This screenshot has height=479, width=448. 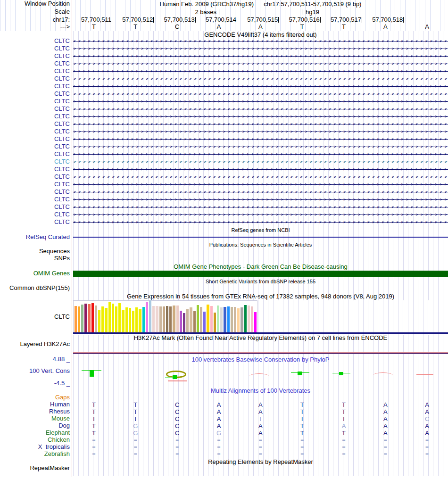 I want to click on multiz-row-label-human: Human, so click(x=60, y=405).